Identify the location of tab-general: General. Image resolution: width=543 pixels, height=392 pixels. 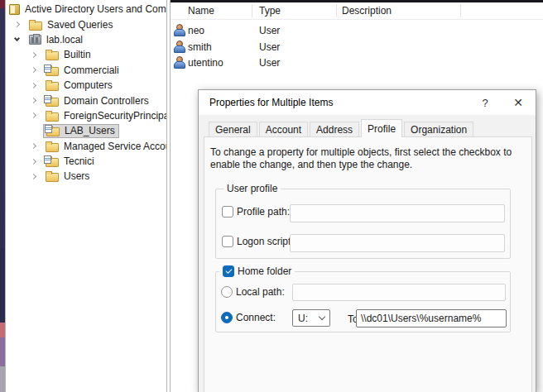
(233, 129).